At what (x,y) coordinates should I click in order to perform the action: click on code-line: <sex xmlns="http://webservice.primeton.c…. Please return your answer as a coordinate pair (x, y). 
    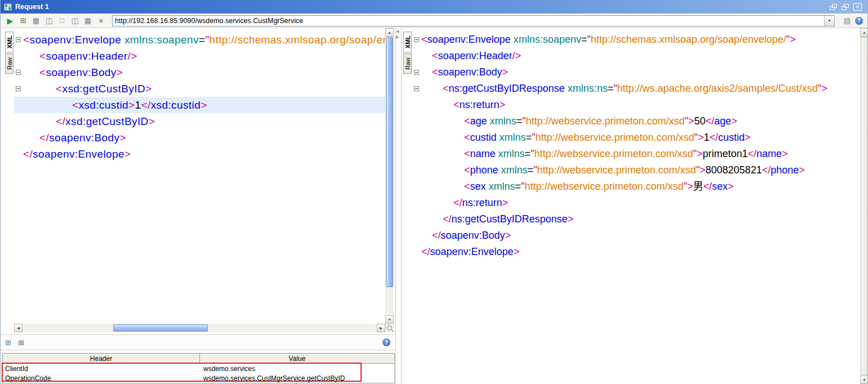
    Looking at the image, I should click on (636, 187).